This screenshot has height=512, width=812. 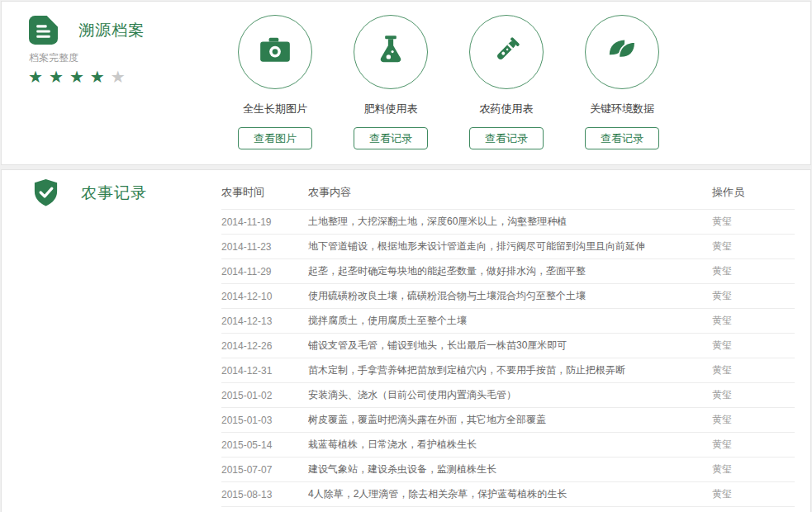 I want to click on cell-date: 2014-11-23, so click(x=264, y=247).